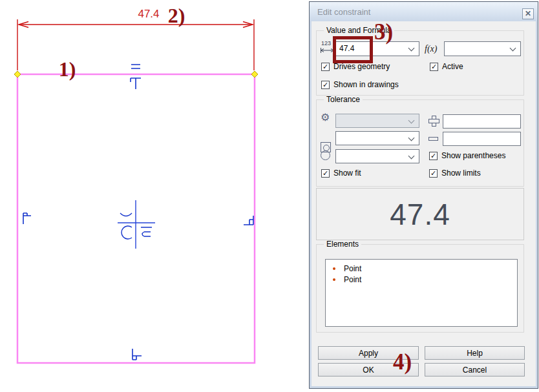 Image resolution: width=539 pixels, height=392 pixels. I want to click on dialog-title: Edit constraint, so click(344, 12).